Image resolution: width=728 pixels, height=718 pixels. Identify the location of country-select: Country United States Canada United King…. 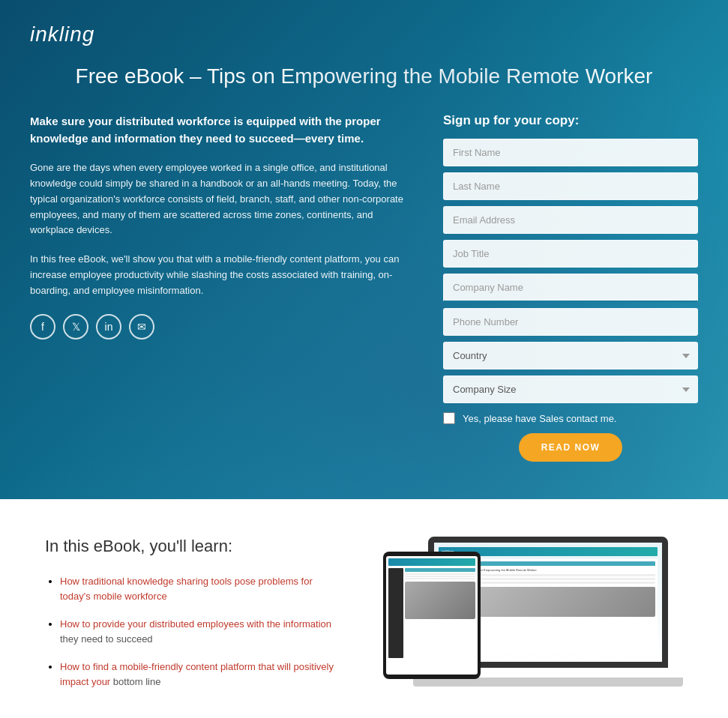
(571, 355).